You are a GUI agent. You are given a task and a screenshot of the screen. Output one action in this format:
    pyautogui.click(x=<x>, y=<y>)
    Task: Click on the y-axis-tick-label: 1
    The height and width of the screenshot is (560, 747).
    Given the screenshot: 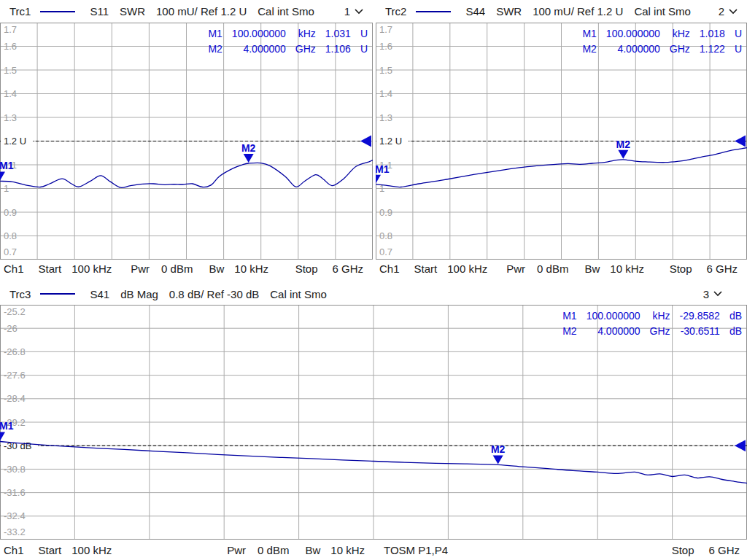 What is the action you would take?
    pyautogui.click(x=6, y=188)
    